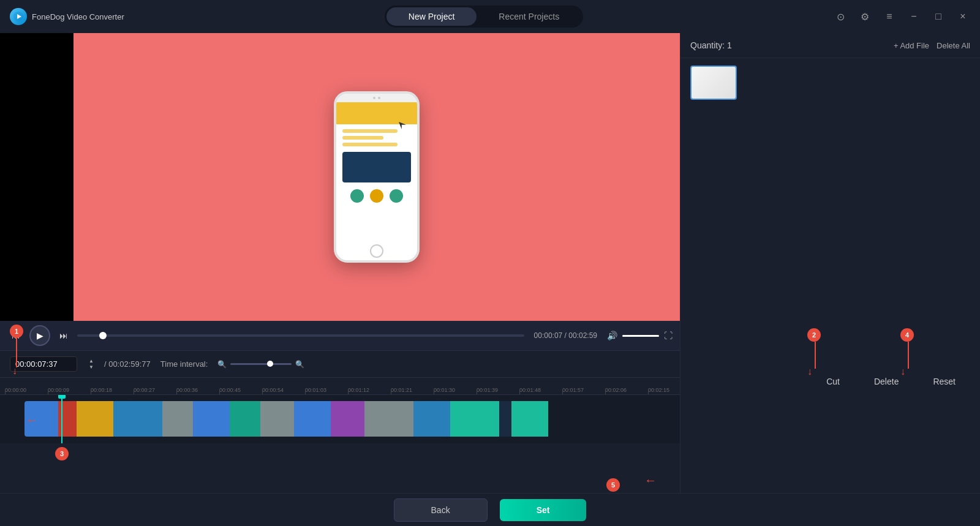 This screenshot has height=526, width=980. Describe the element at coordinates (831, 83) in the screenshot. I see `right-panel-thumbnails` at that location.